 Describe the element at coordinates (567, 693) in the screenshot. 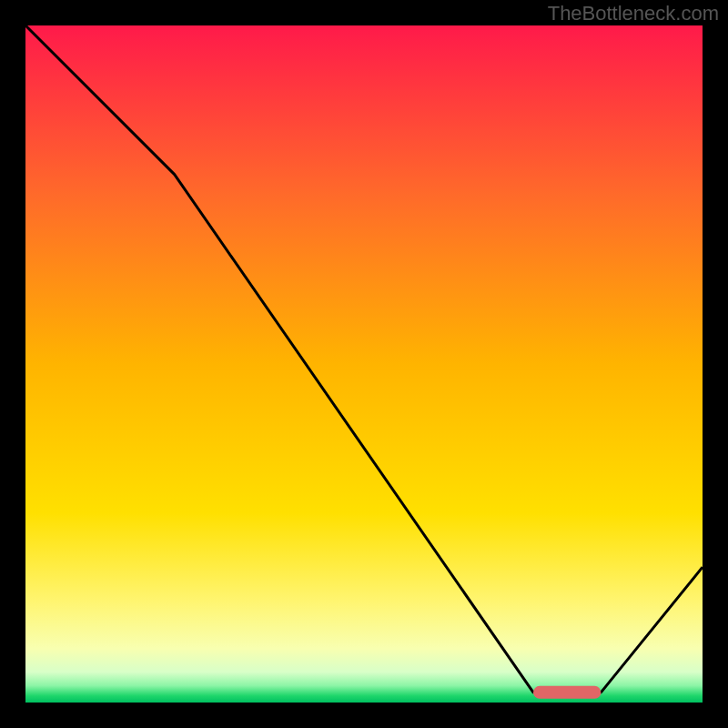

I see `optimal-marker` at that location.